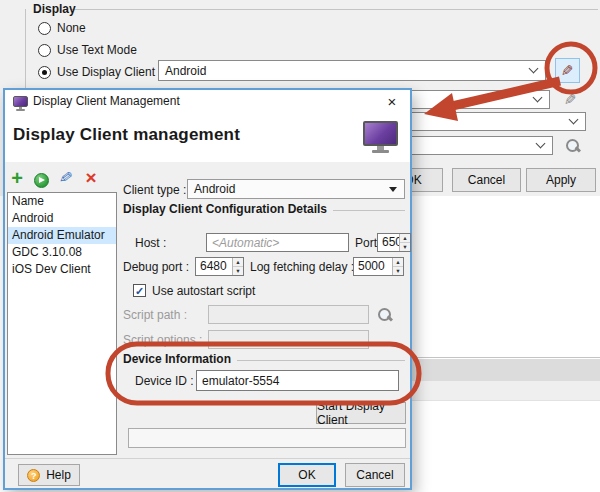 This screenshot has width=600, height=492. Describe the element at coordinates (177, 359) in the screenshot. I see `device-group-title: Device Information` at that location.